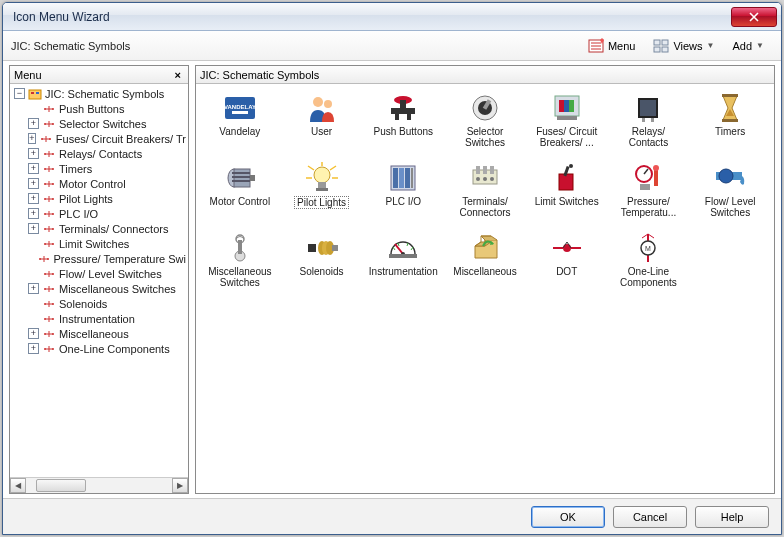 The image size is (784, 537). I want to click on grid-item-label: User, so click(322, 132).